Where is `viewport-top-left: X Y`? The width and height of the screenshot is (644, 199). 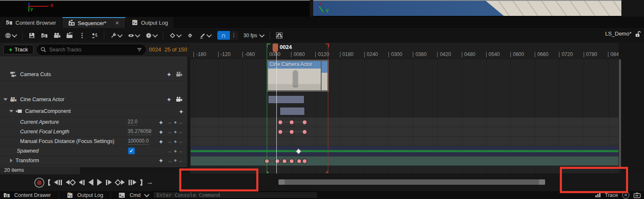 viewport-top-left: X Y is located at coordinates (155, 8).